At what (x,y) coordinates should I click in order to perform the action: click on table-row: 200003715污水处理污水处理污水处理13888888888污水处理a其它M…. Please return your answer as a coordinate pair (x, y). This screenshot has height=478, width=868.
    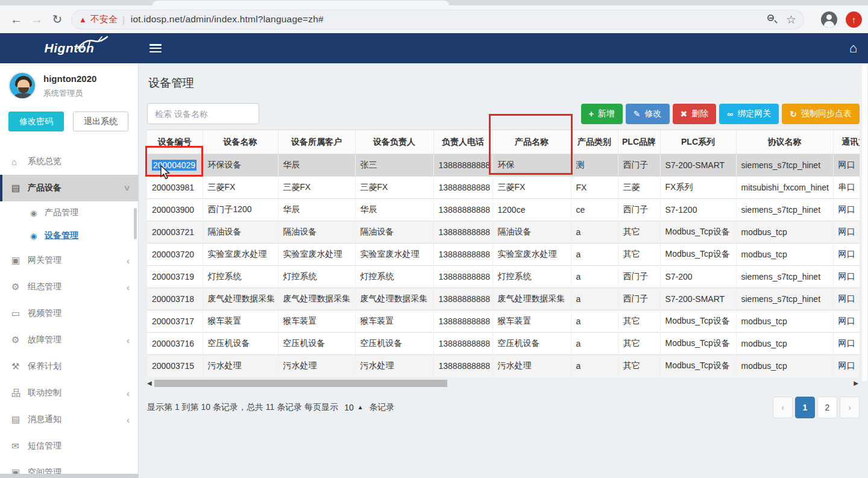
    Looking at the image, I should click on (503, 366).